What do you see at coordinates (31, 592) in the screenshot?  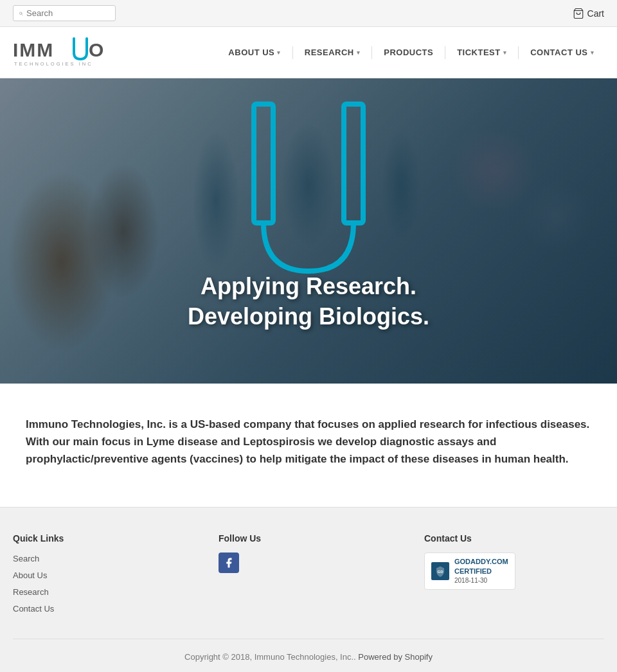 I see `quick-link-research: Research` at bounding box center [31, 592].